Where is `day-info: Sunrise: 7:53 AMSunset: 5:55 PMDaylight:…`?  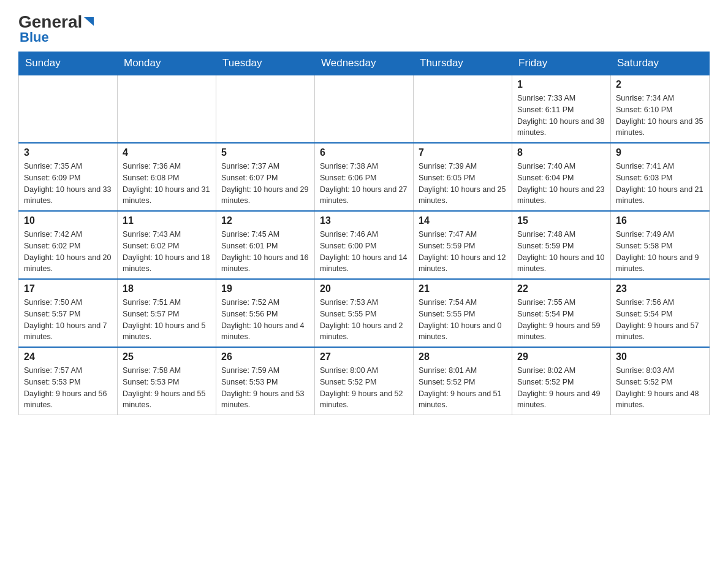
day-info: Sunrise: 7:53 AMSunset: 5:55 PMDaylight:… is located at coordinates (364, 320).